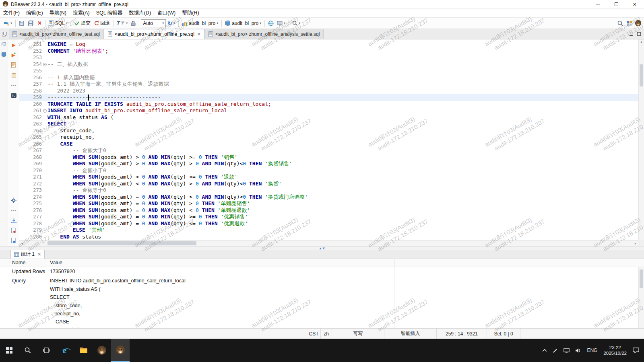 The width and height of the screenshot is (644, 362). What do you see at coordinates (329, 150) in the screenshot?
I see `code-line: 267 -- 金额大于0` at bounding box center [329, 150].